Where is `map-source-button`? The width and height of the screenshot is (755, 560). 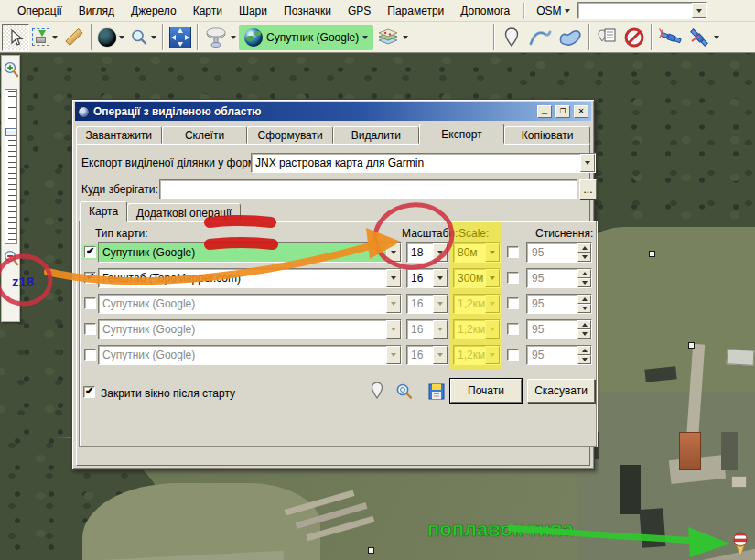
map-source-button is located at coordinates (112, 38).